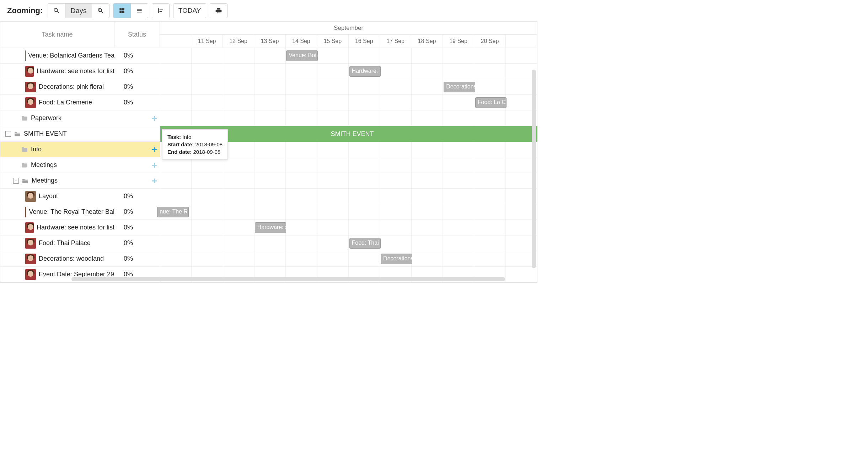  I want to click on task-row: Food: Thai Palace0%Food: Thai P, so click(269, 243).